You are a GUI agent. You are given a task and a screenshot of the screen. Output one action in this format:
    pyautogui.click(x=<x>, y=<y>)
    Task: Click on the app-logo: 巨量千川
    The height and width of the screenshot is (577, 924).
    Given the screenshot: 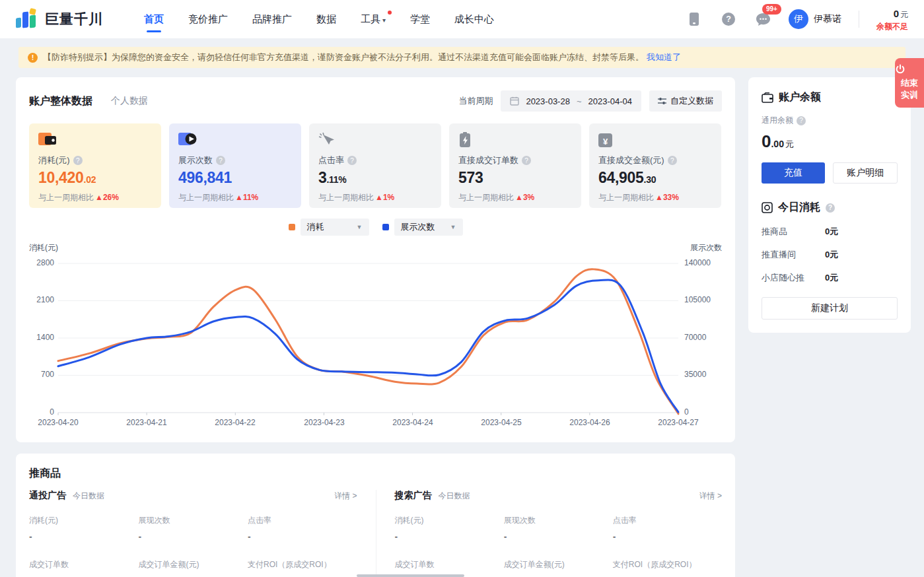 What is the action you would take?
    pyautogui.click(x=59, y=19)
    